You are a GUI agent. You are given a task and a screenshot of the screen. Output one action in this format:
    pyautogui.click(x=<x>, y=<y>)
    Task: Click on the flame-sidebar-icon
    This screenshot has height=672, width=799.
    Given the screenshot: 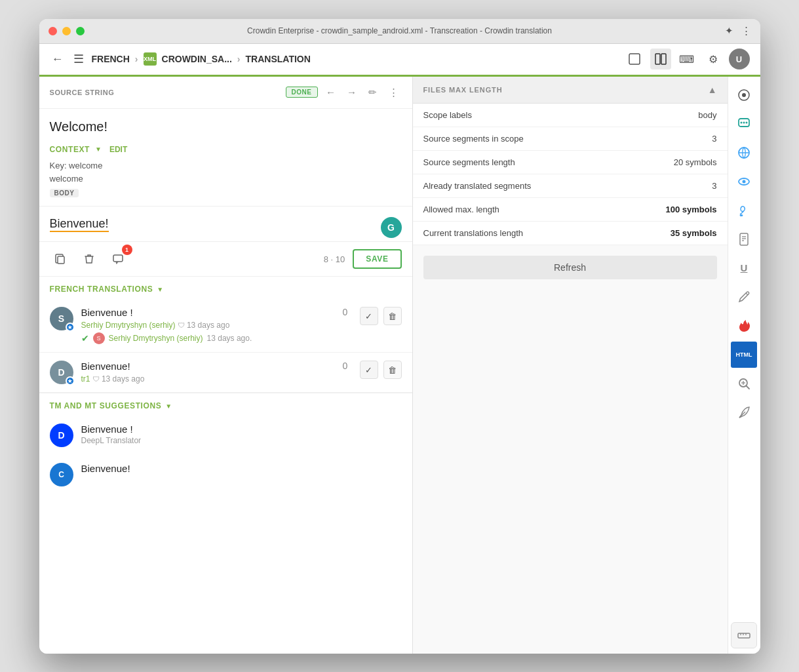 What is the action you would take?
    pyautogui.click(x=744, y=326)
    